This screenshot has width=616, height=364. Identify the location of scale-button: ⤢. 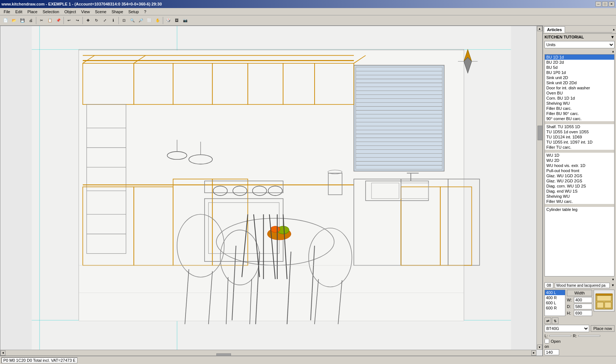
(105, 21).